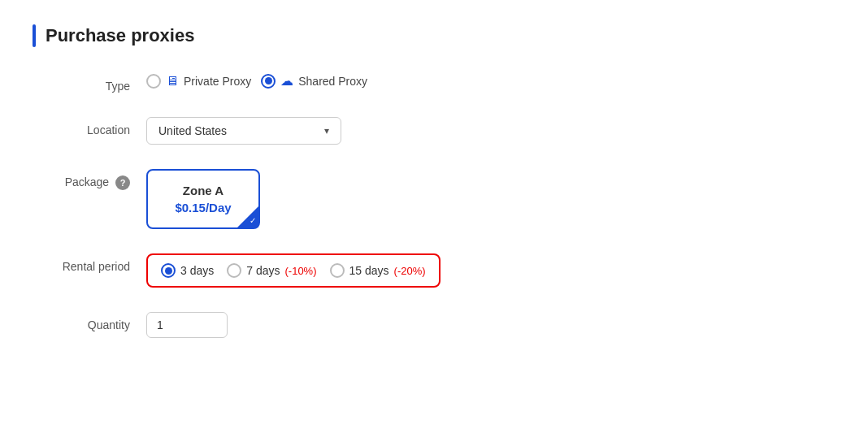 The image size is (868, 446). Describe the element at coordinates (337, 271) in the screenshot. I see `radio-15days` at that location.